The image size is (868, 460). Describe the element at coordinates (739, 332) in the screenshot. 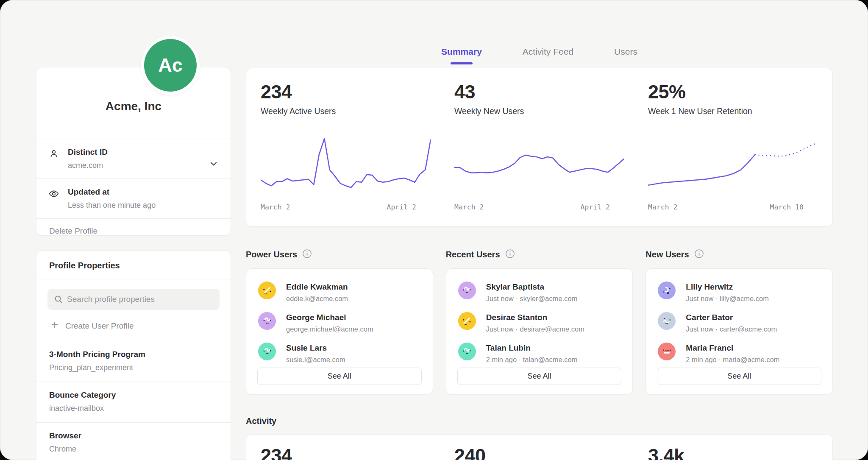

I see `new-users-card: Lilly HerwitzJust now · lilly@acme.comCa…` at that location.